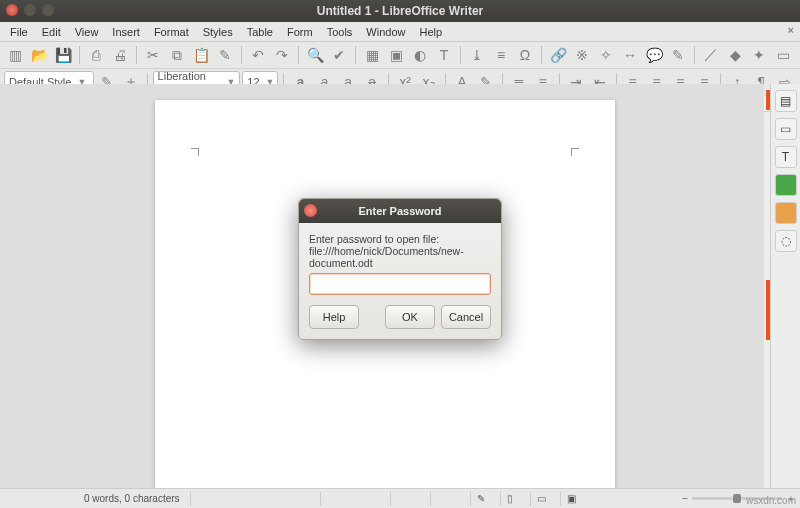 The height and width of the screenshot is (508, 800). What do you see at coordinates (400, 269) in the screenshot?
I see `enter-password-dialog: Enter Password Enter password to open fi…` at bounding box center [400, 269].